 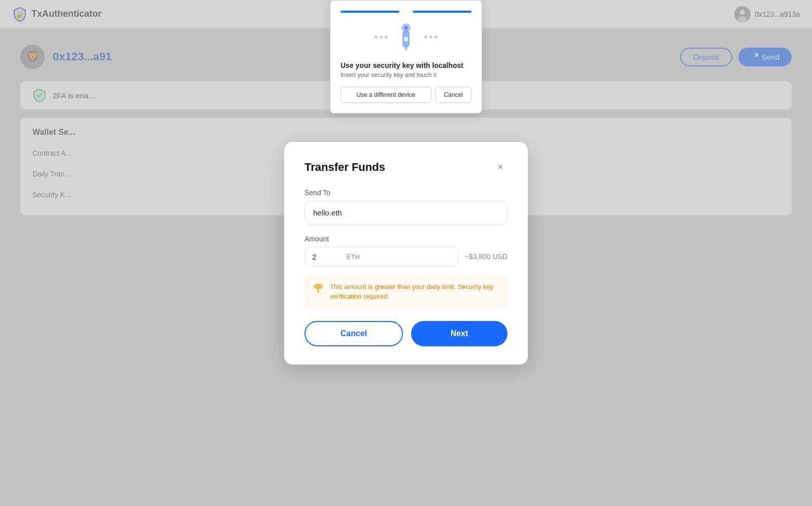 I want to click on sk-buttons: Use a different device Cancel, so click(x=406, y=95).